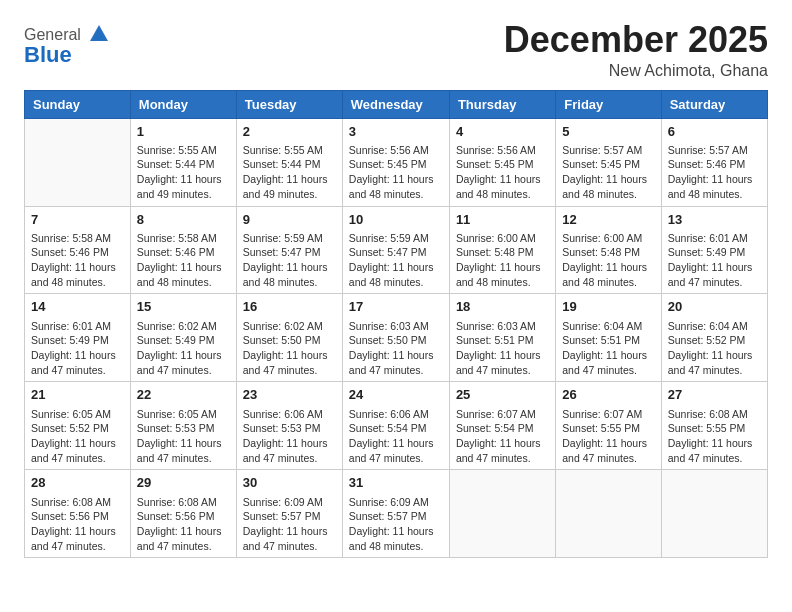 The height and width of the screenshot is (612, 792). What do you see at coordinates (396, 307) in the screenshot?
I see `cell-day-number: 17` at bounding box center [396, 307].